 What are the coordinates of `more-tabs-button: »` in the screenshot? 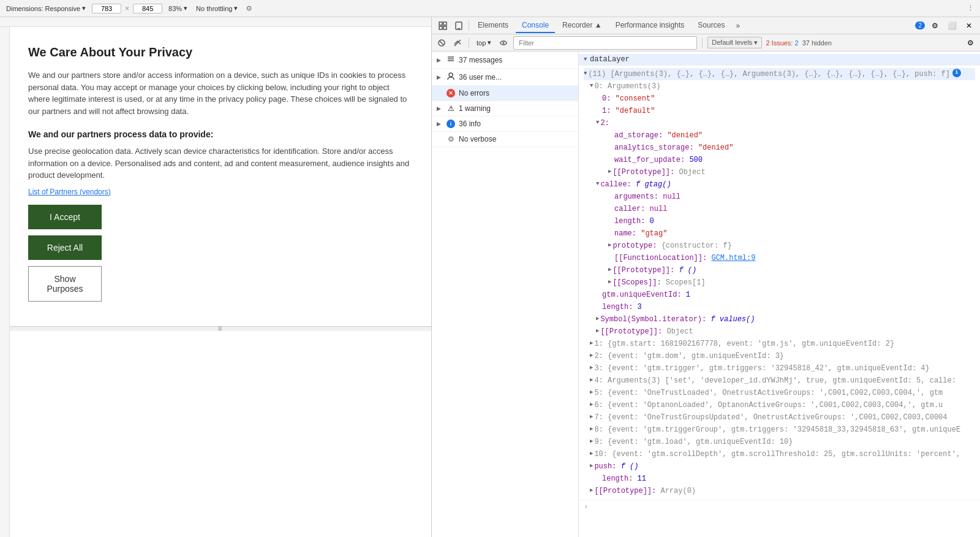 It's located at (737, 26).